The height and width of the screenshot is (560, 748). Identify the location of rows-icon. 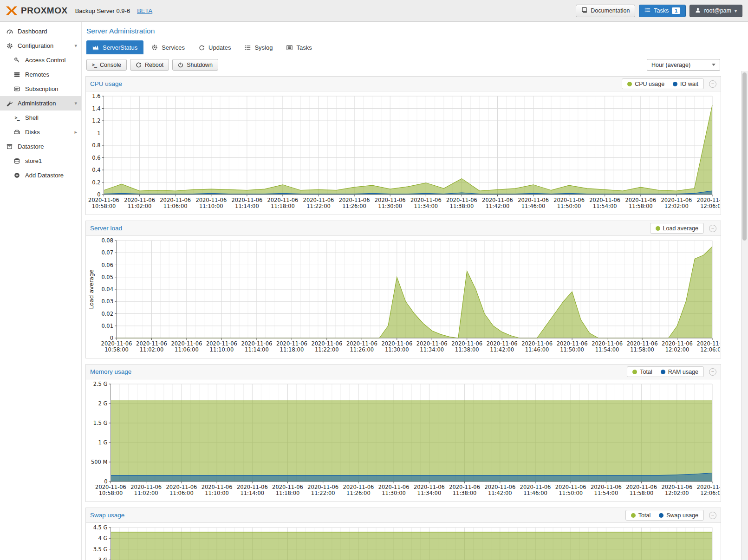
(17, 74).